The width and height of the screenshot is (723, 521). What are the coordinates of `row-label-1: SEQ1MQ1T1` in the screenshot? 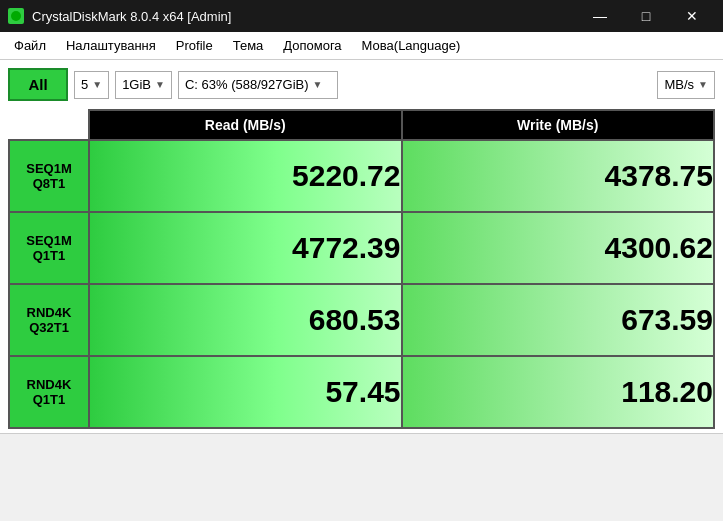 It's located at (49, 248).